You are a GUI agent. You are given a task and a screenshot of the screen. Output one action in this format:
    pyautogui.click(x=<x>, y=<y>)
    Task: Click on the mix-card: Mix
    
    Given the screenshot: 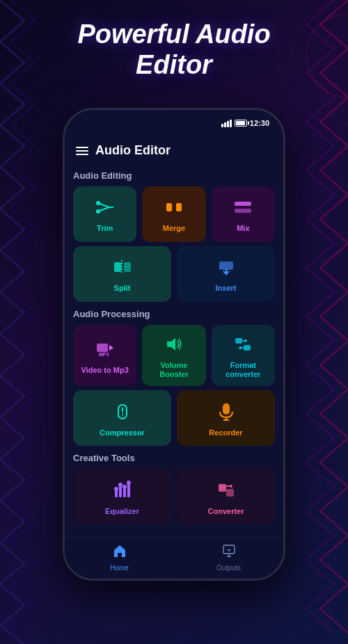 What is the action you would take?
    pyautogui.click(x=244, y=214)
    